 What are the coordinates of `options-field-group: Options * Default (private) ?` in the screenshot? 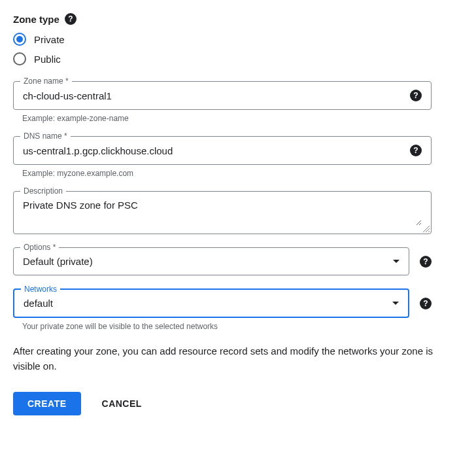 It's located at (222, 262).